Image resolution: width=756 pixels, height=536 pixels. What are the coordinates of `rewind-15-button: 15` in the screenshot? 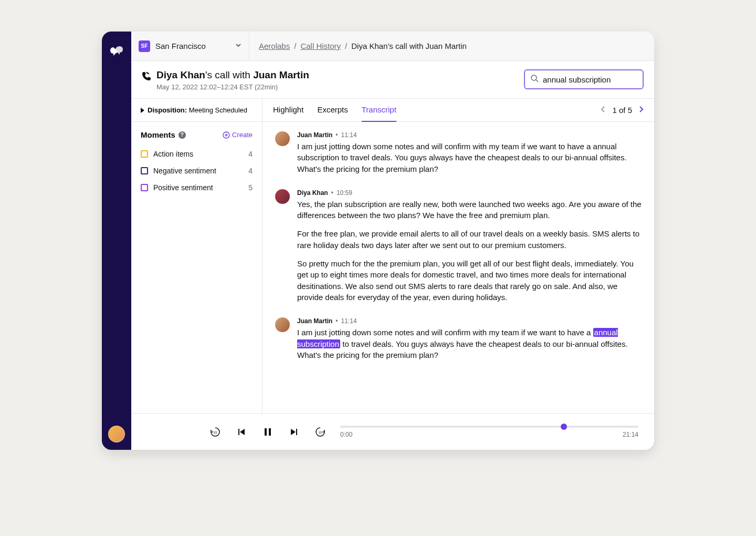 It's located at (215, 432).